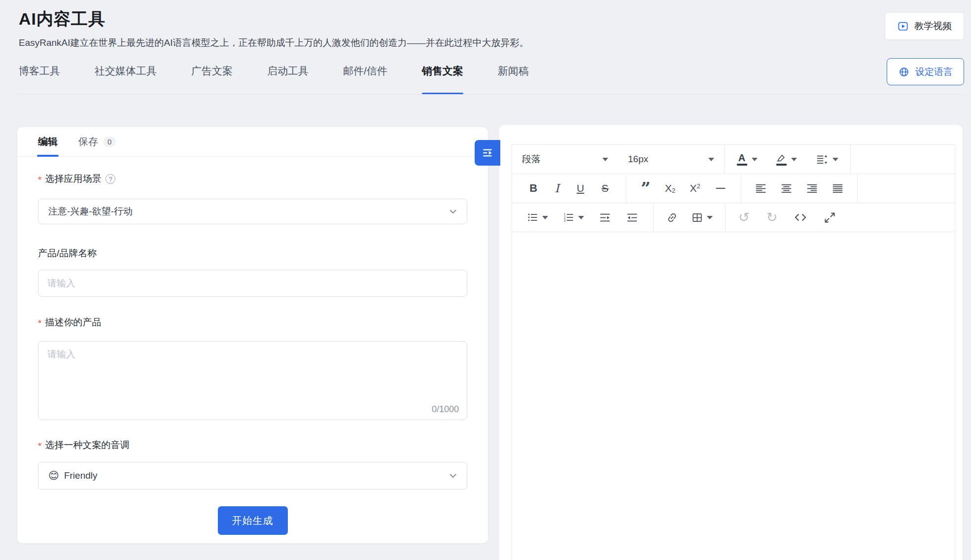 This screenshot has height=560, width=971. I want to click on undo-icon: ↺, so click(744, 218).